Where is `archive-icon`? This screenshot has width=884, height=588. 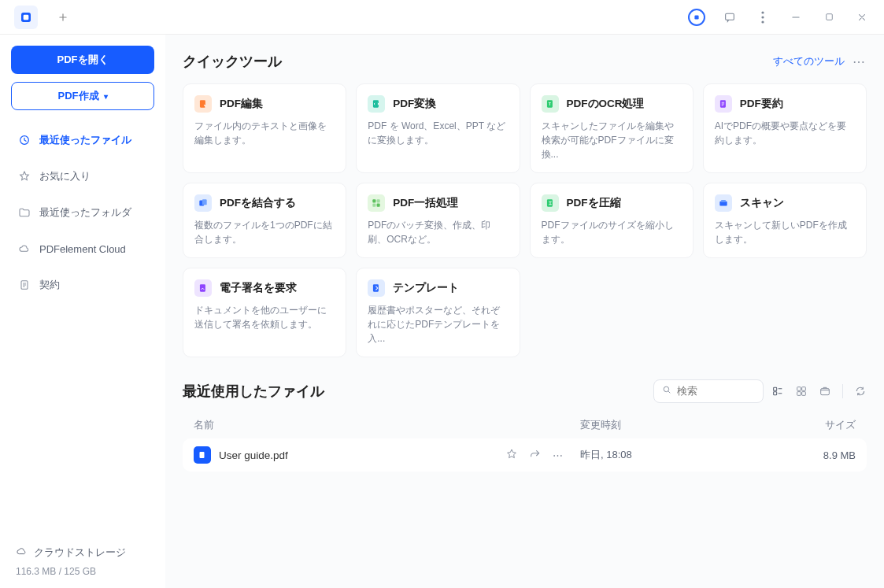
archive-icon is located at coordinates (825, 391).